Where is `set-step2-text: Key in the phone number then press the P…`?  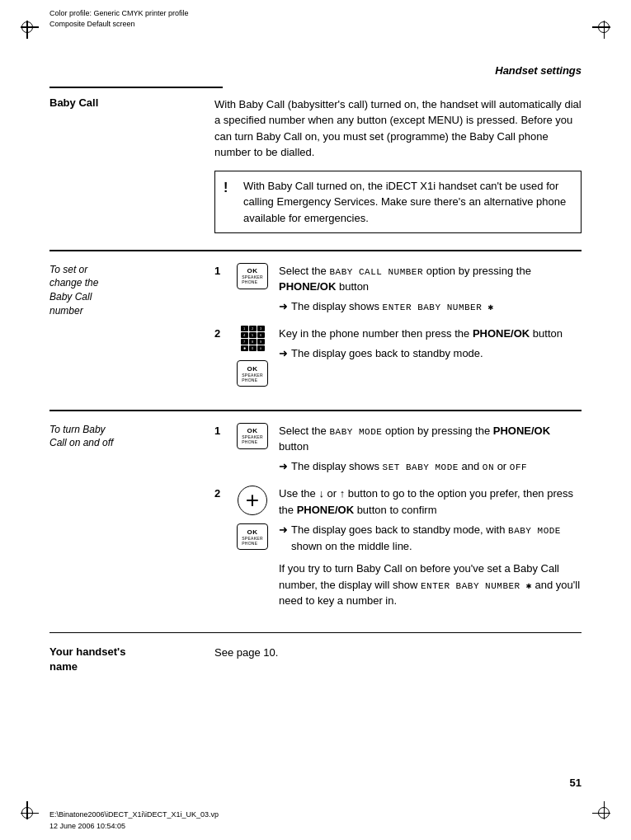
set-step2-text: Key in the phone number then press the P… is located at coordinates (421, 333).